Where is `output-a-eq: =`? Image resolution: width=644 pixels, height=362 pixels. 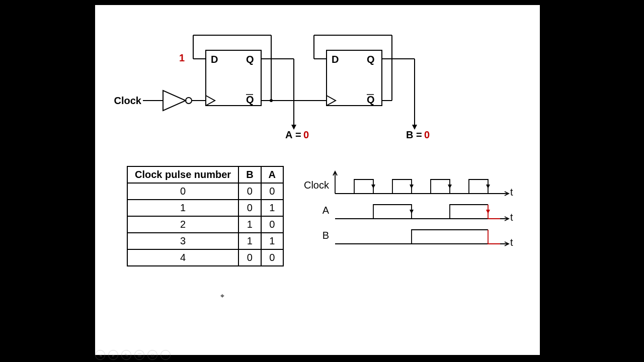 output-a-eq: = is located at coordinates (298, 135).